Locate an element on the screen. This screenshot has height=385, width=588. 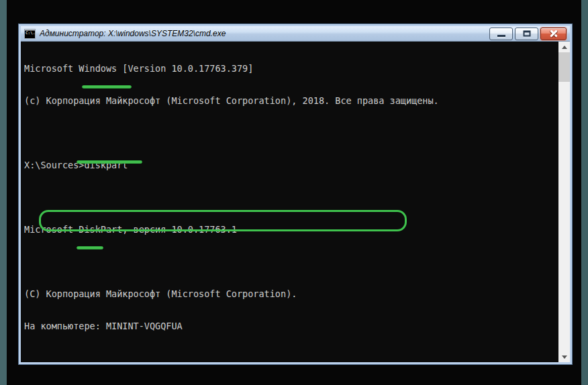
annotation-underline-diskpart is located at coordinates (107, 87).